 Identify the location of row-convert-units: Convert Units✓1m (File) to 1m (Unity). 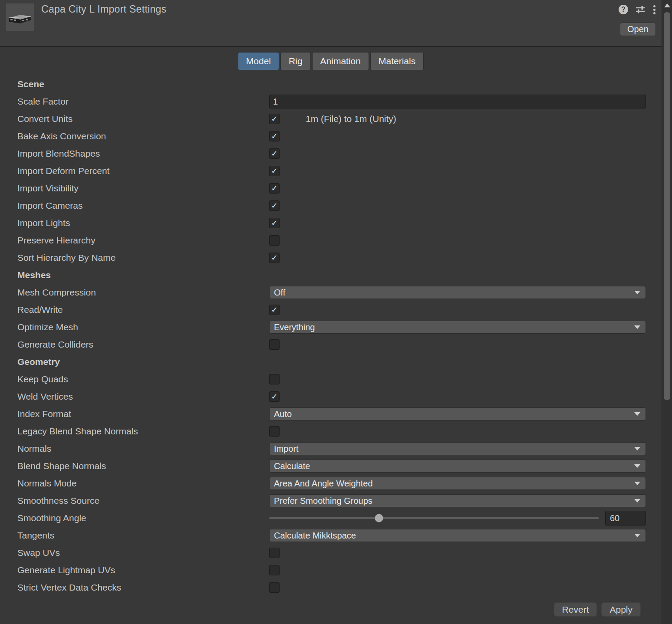
(331, 119).